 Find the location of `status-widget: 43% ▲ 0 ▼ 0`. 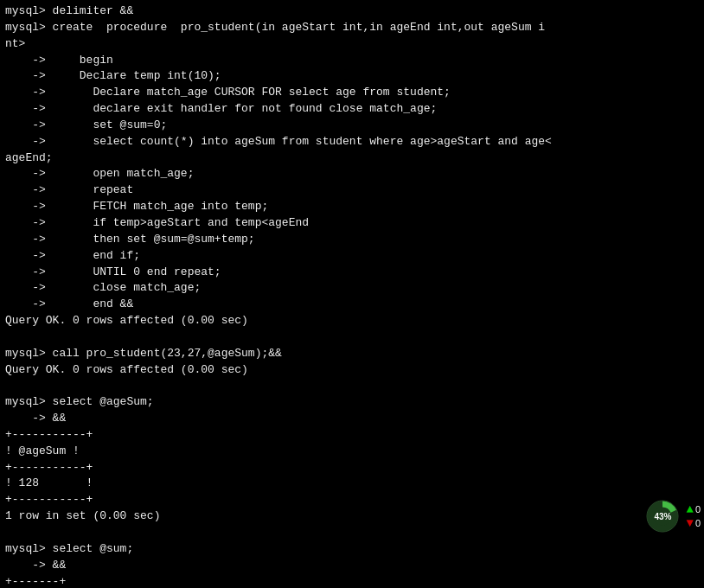

status-widget: 43% ▲ 0 ▼ 0 is located at coordinates (671, 516).